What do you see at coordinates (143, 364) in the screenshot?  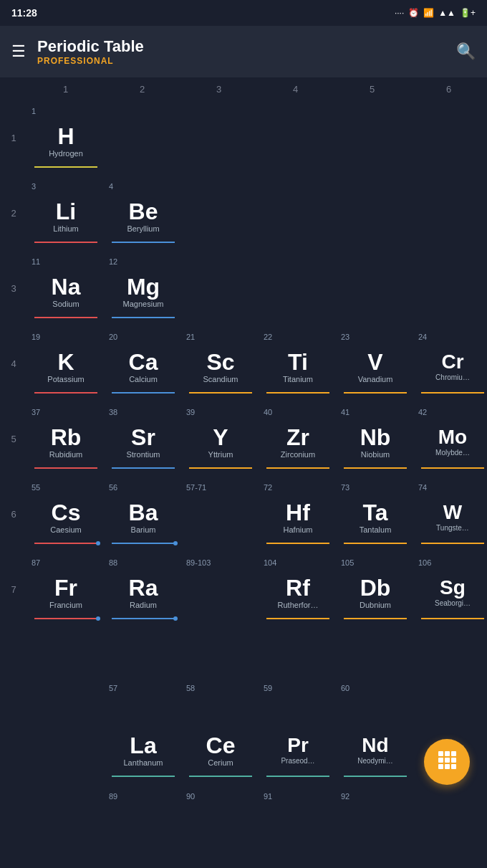 I see `element-Ca: 20 Ca Calcium` at bounding box center [143, 364].